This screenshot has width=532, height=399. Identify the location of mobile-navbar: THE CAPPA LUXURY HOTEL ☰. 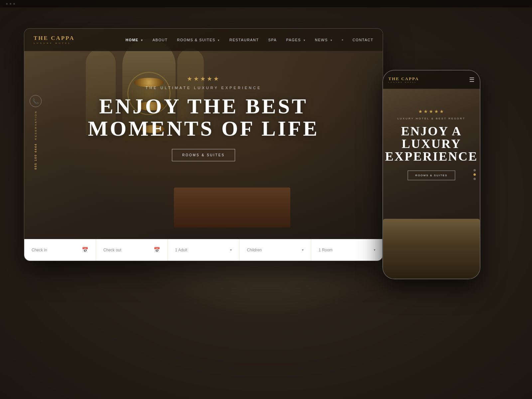
(432, 80).